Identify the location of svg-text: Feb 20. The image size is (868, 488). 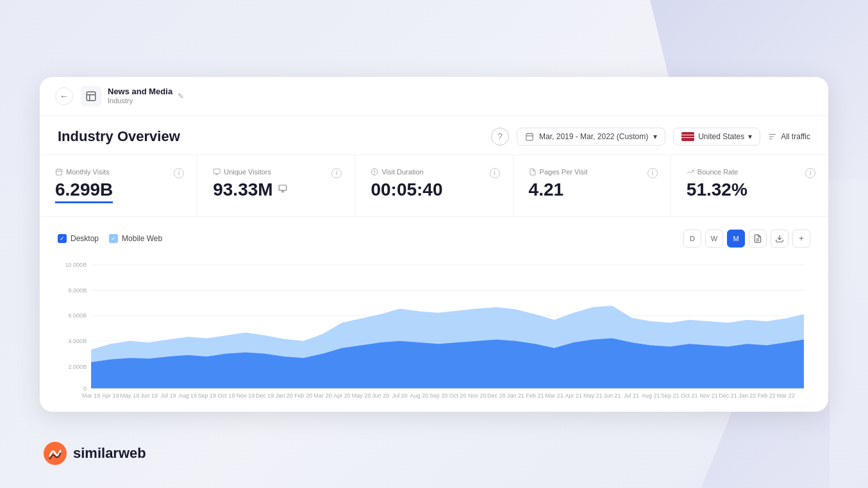
(303, 395).